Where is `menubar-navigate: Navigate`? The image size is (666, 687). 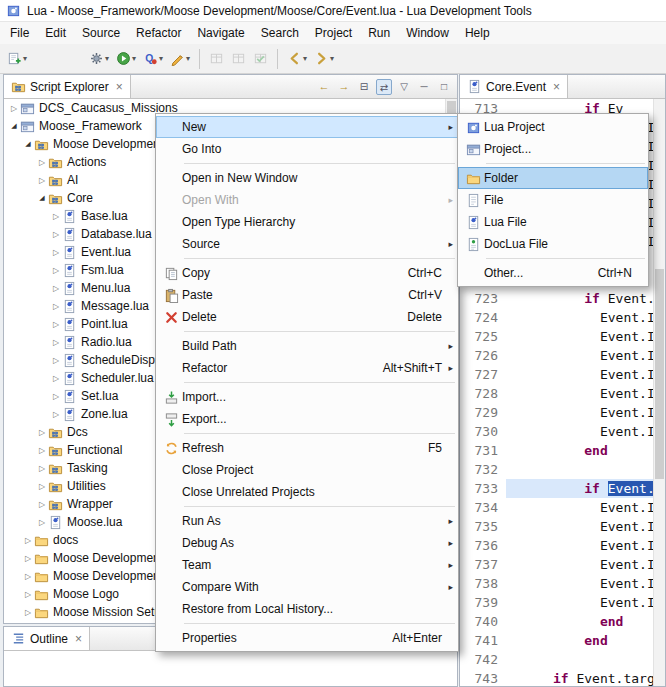 menubar-navigate: Navigate is located at coordinates (220, 33).